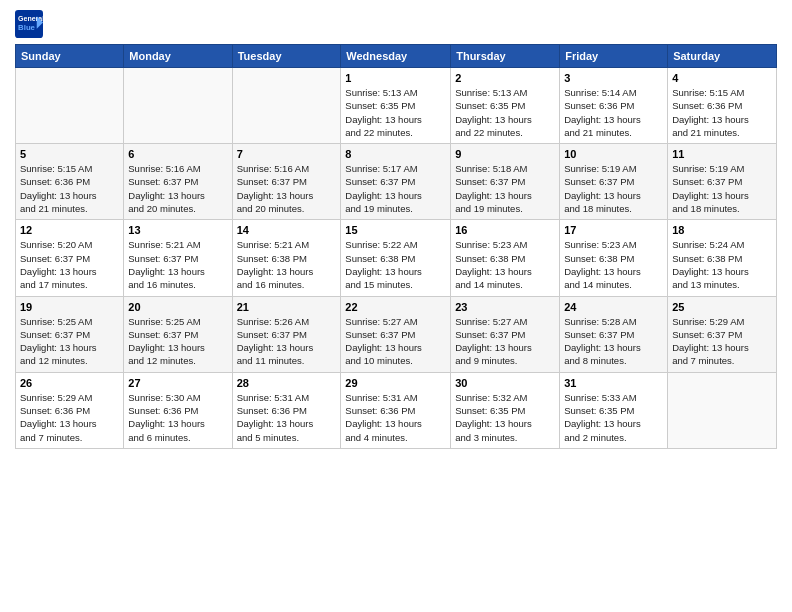  I want to click on day-info: Sunrise: 5:13 AM Sunset: 6:35 PM Dayligh…, so click(505, 112).